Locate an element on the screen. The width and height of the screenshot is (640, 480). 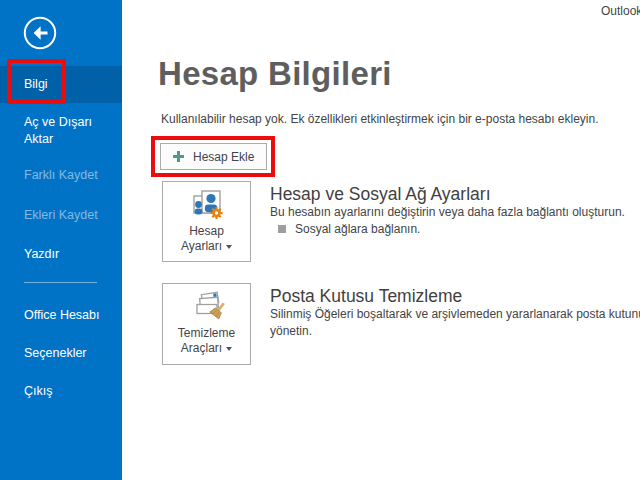
mailbox-cleanup-description-line2: yönetin. is located at coordinates (455, 332).